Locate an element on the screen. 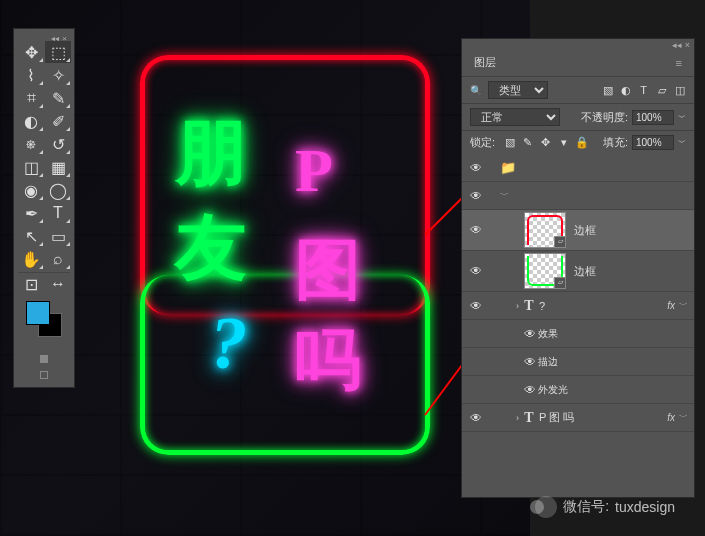 This screenshot has width=705, height=536. type-tool: T is located at coordinates (58, 213).